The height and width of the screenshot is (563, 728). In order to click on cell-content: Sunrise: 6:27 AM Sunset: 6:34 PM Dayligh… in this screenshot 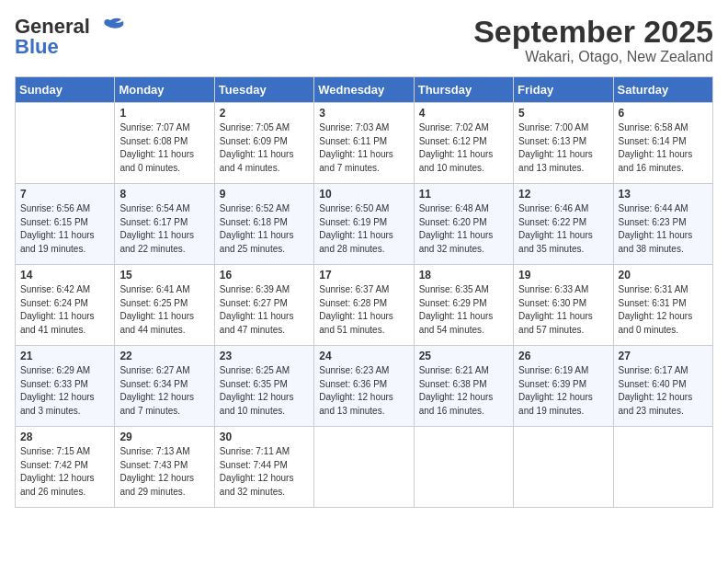, I will do `click(164, 391)`.